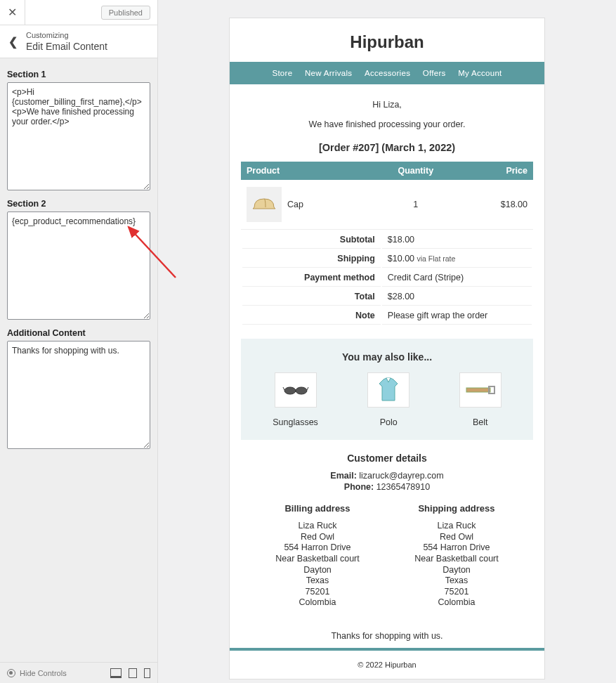 The image size is (616, 683). I want to click on section1-textarea, so click(79, 136).